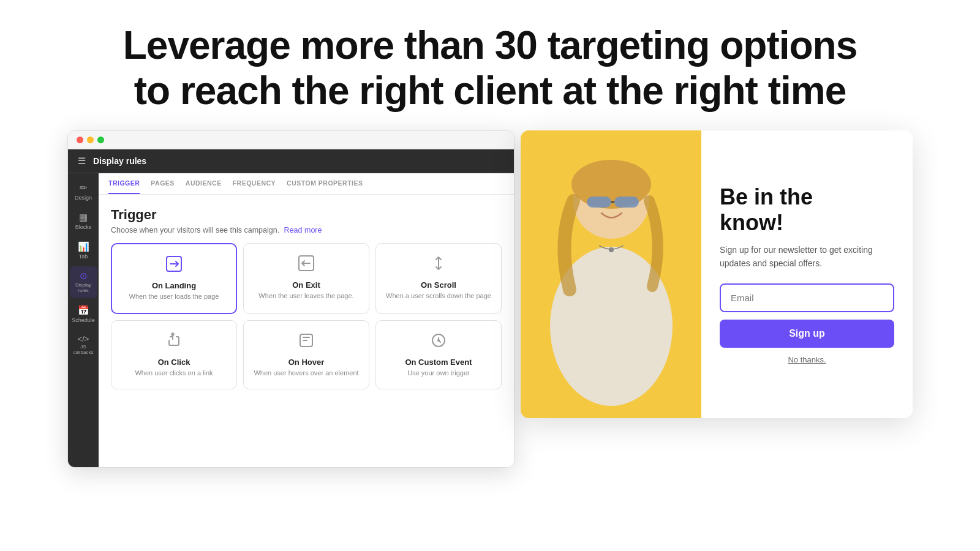  What do you see at coordinates (325, 184) in the screenshot?
I see `tab-custom-properties: CUSTOM PROPERTIES` at bounding box center [325, 184].